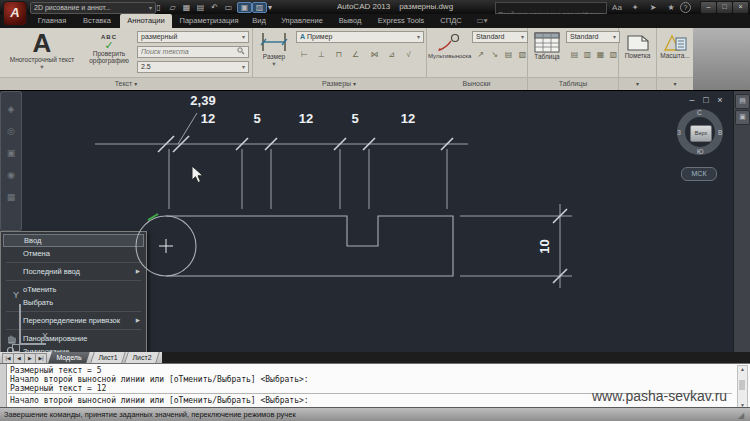 This screenshot has width=750, height=421. What do you see at coordinates (93, 8) in the screenshot?
I see `workspace-dropdown: 2D рисование и аннот... ▾` at bounding box center [93, 8].